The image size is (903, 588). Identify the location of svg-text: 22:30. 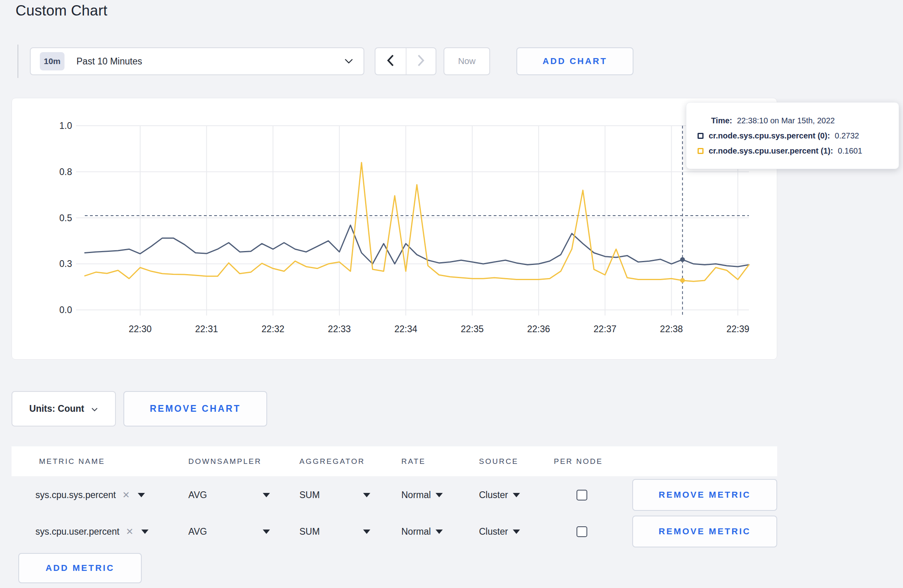
(140, 329).